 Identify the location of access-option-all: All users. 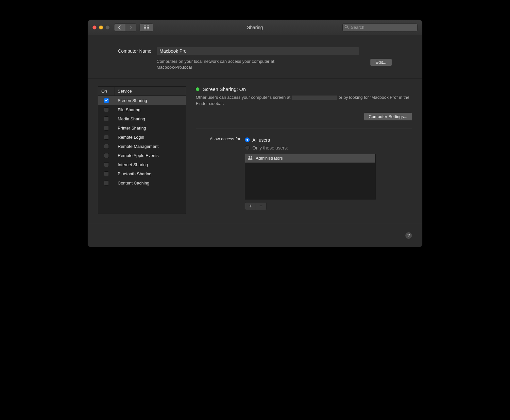
(310, 140).